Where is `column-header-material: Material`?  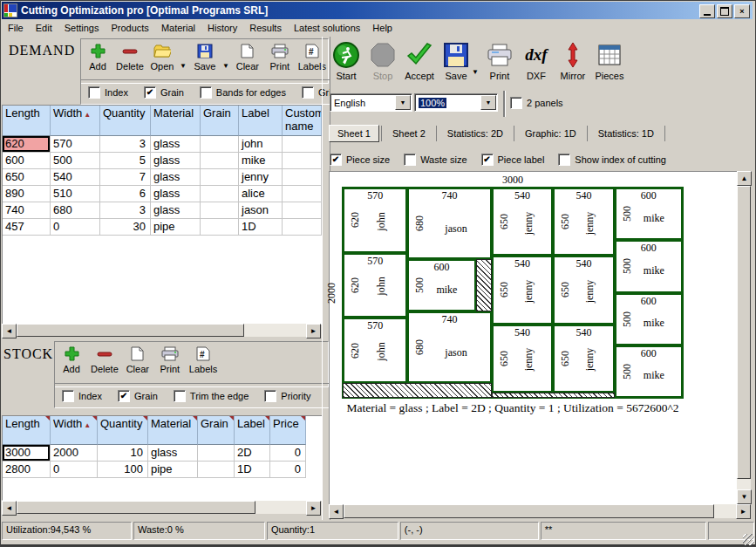 column-header-material: Material is located at coordinates (176, 120).